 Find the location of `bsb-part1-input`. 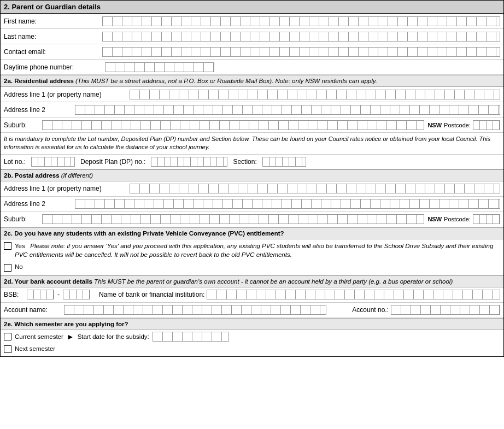

bsb-part1-input is located at coordinates (40, 295).